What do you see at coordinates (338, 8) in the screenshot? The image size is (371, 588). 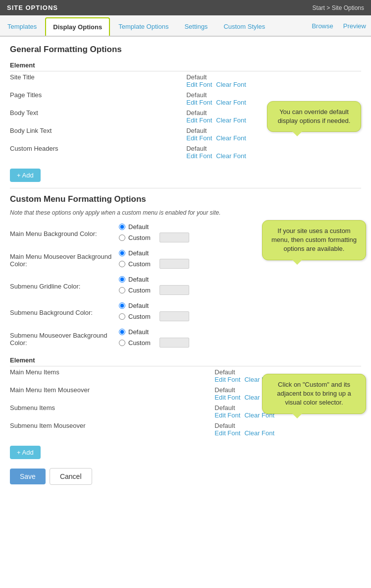 I see `breadcrumb: Start > Site Options` at bounding box center [338, 8].